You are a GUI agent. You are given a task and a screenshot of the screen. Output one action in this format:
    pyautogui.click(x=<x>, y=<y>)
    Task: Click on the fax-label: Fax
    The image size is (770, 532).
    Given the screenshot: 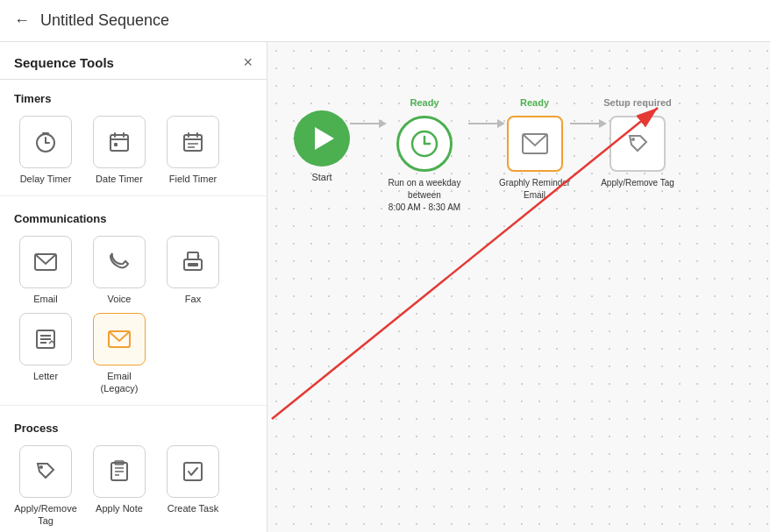 What is the action you would take?
    pyautogui.click(x=193, y=299)
    